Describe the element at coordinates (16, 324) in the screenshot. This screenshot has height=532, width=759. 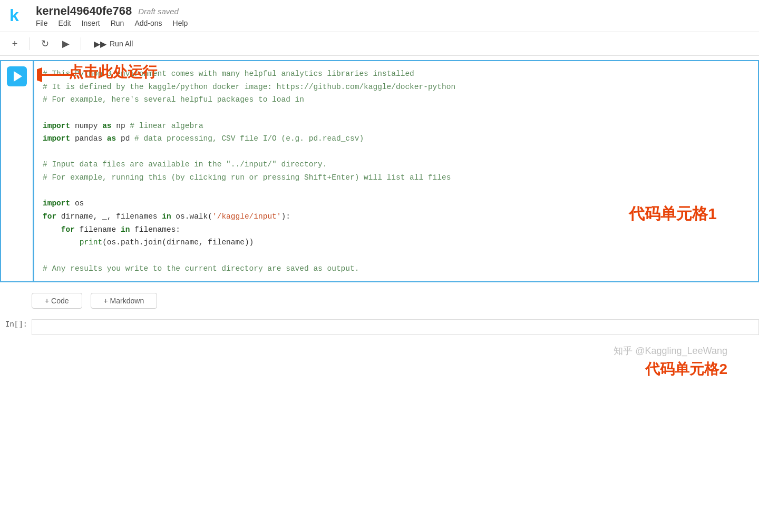
I see `in-label: In[]:` at that location.